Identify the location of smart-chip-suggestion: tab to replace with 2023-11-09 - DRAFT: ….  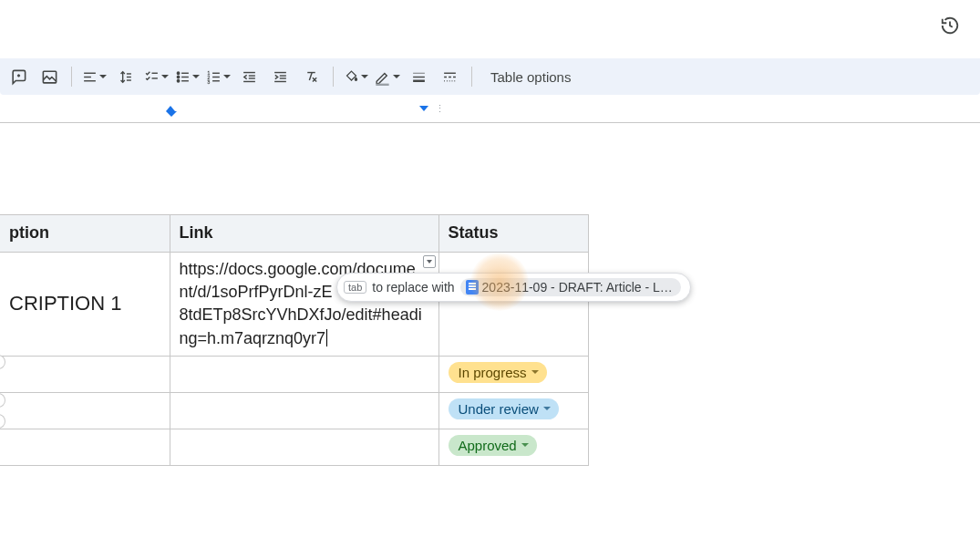
(514, 287).